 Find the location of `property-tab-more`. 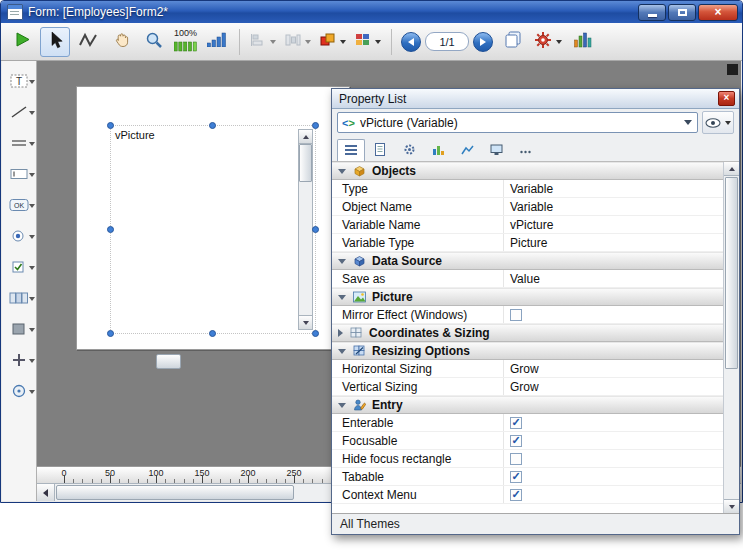

property-tab-more is located at coordinates (525, 150).